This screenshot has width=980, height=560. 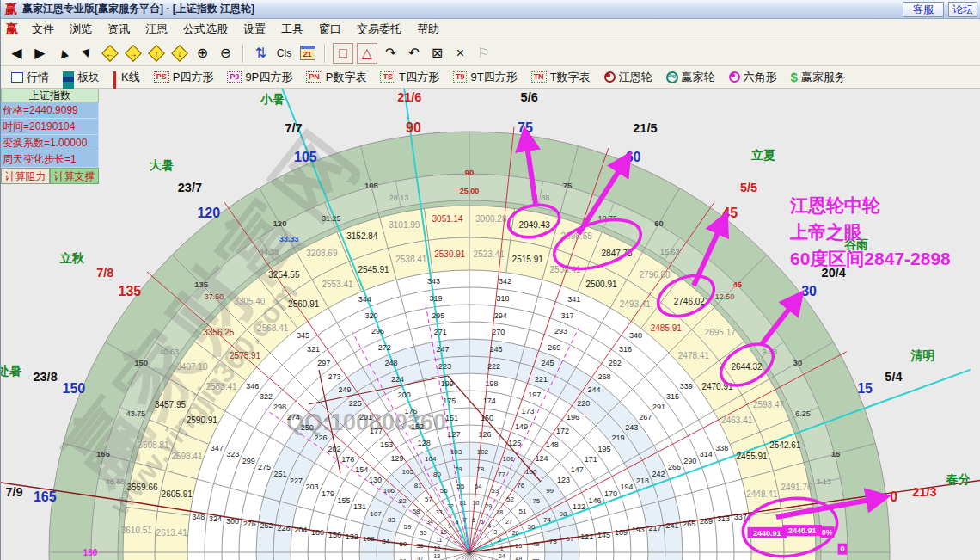 What do you see at coordinates (74, 175) in the screenshot?
I see `calc-support-button: 计算支撑` at bounding box center [74, 175].